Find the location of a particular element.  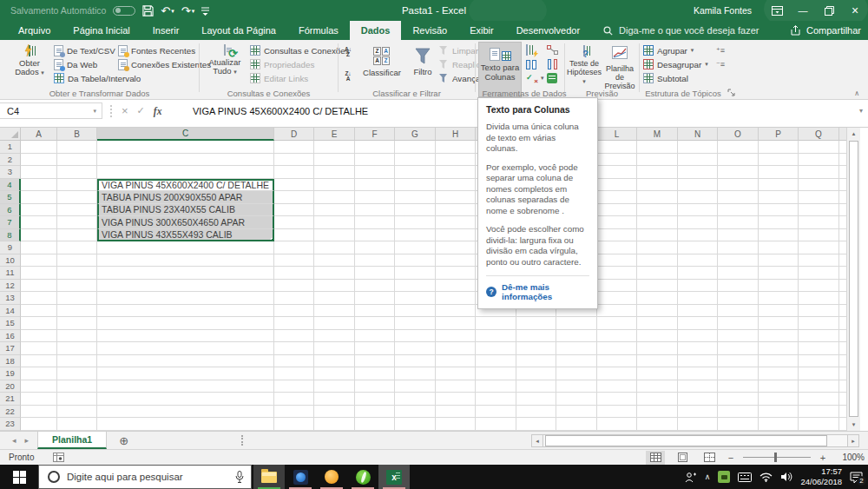

cell-Q16 is located at coordinates (819, 337).